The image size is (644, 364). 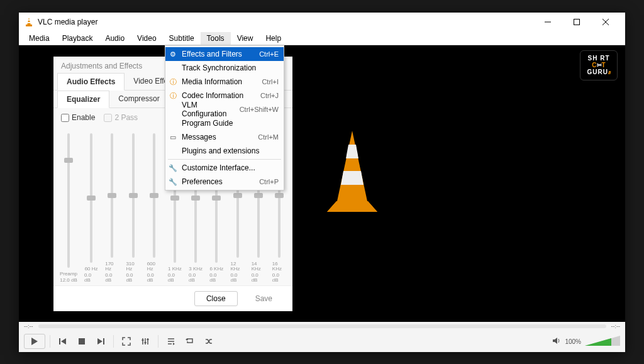 I want to click on speech-icon: ▭, so click(x=173, y=137).